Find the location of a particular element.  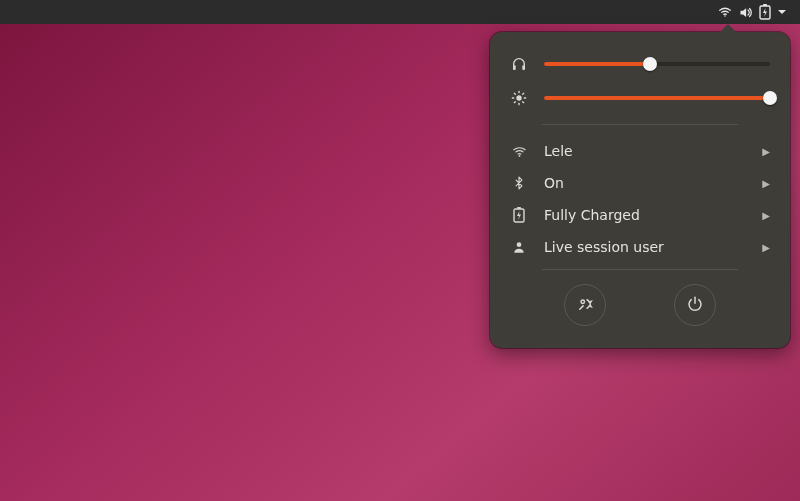

system-menu-list: Lele ▶ On ▶ Fully Charged ▶ is located at coordinates (640, 199).